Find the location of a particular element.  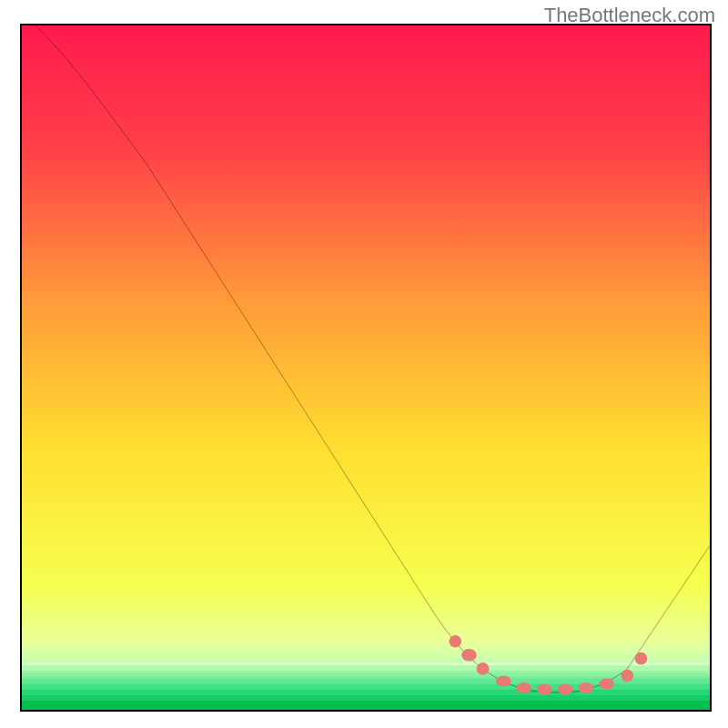

watermark-text: TheBottleneck.com is located at coordinates (630, 15).